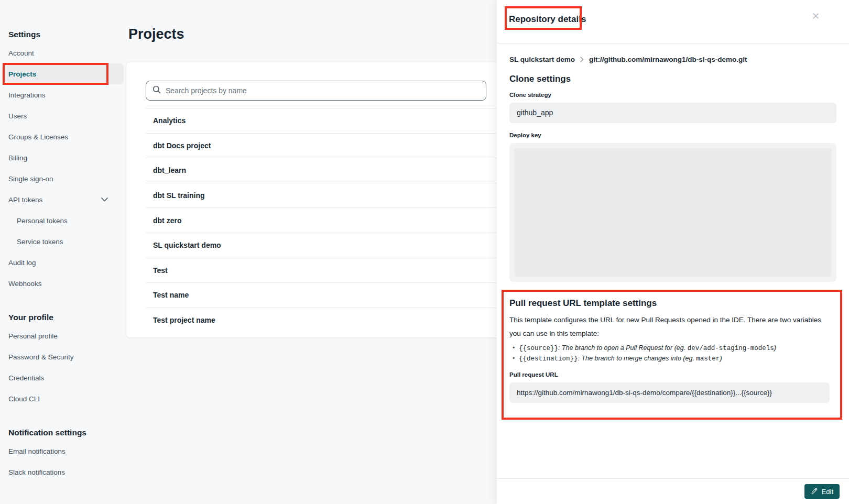 Image resolution: width=849 pixels, height=504 pixels. What do you see at coordinates (673, 95) in the screenshot?
I see `clone-strategy-label: Clone strategy` at bounding box center [673, 95].